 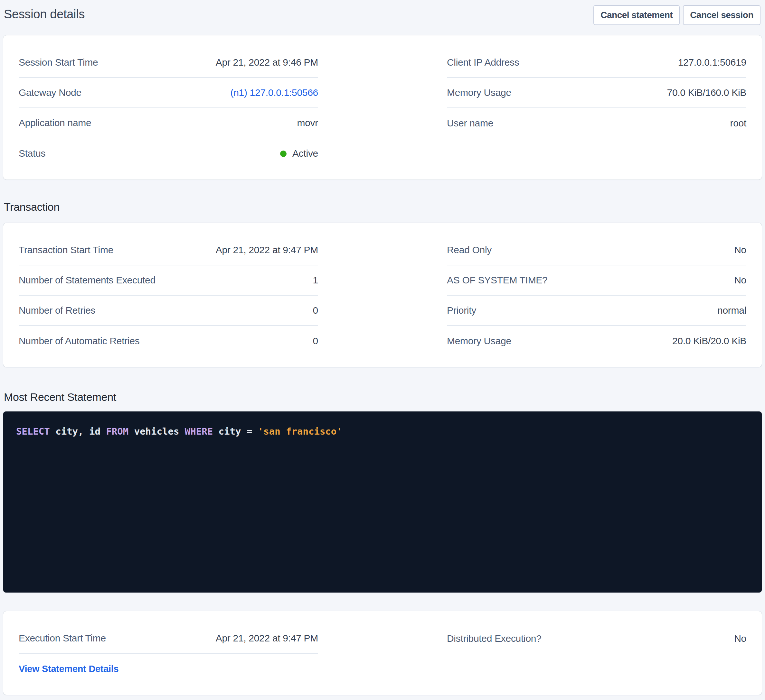 What do you see at coordinates (66, 250) in the screenshot?
I see `row-label: Transaction Start Time` at bounding box center [66, 250].